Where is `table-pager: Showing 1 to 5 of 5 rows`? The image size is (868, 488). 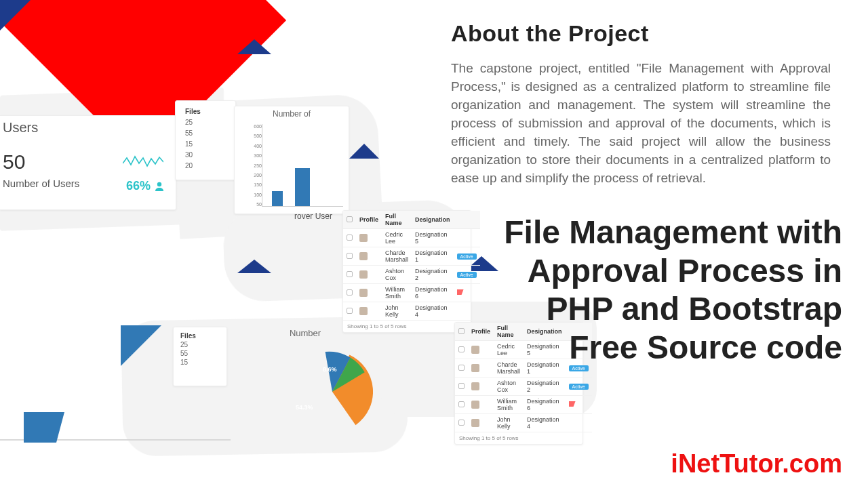
table-pager: Showing 1 to 5 of 5 rows is located at coordinates (519, 438).